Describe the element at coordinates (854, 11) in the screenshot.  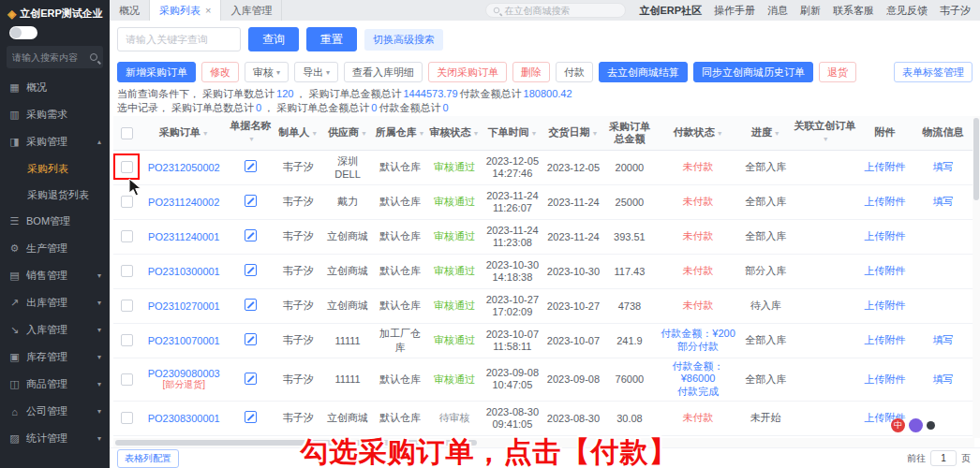
I see `link-support: 联系客服` at that location.